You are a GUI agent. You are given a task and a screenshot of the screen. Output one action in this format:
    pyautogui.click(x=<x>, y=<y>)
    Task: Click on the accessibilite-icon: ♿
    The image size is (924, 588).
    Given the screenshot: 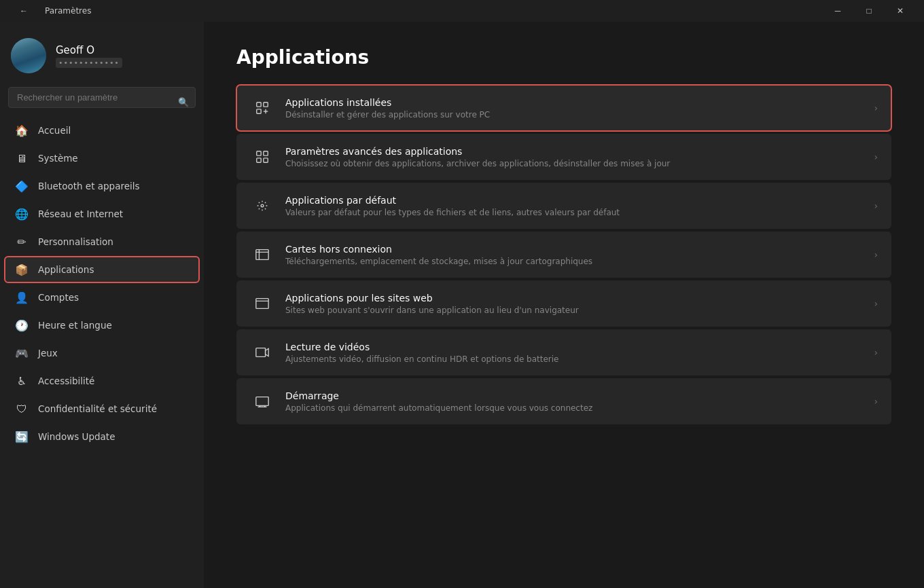 What is the action you would take?
    pyautogui.click(x=22, y=381)
    